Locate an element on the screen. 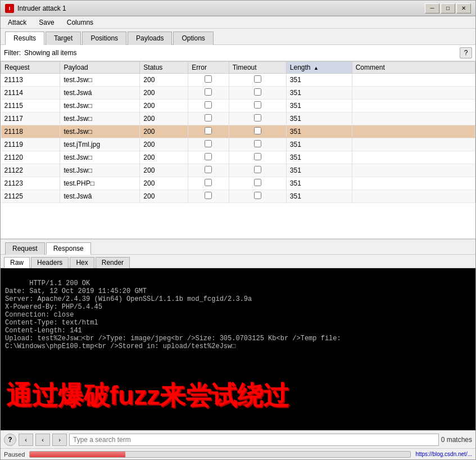  table-row: 21115test.Jsw□200351 is located at coordinates (238, 106).